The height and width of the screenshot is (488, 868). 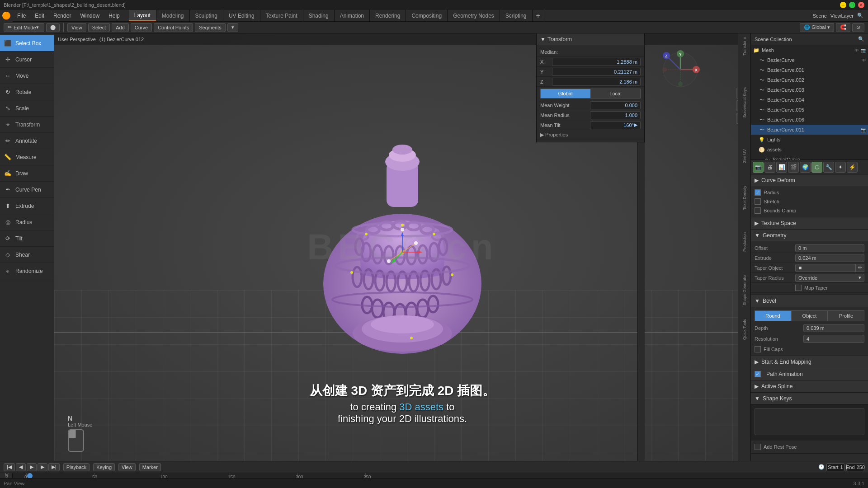 I want to click on tool-annotate: ✏ Annotate, so click(x=27, y=141).